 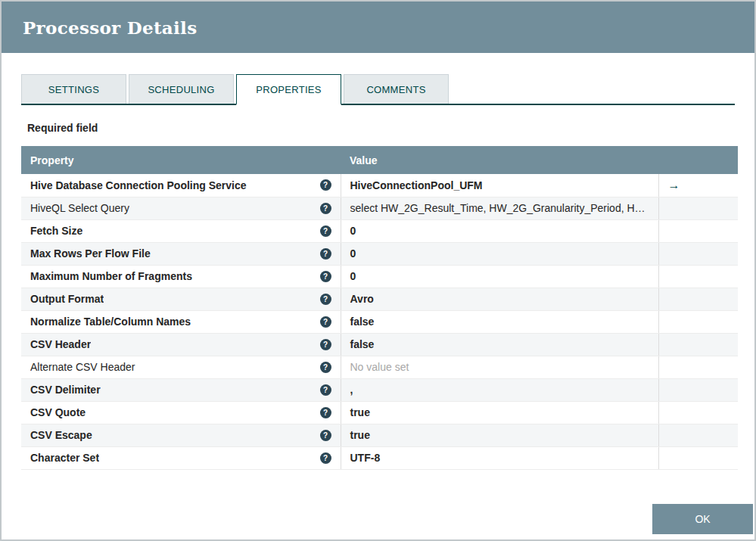 I want to click on property-name-cell: Fetch Size?, so click(x=181, y=231).